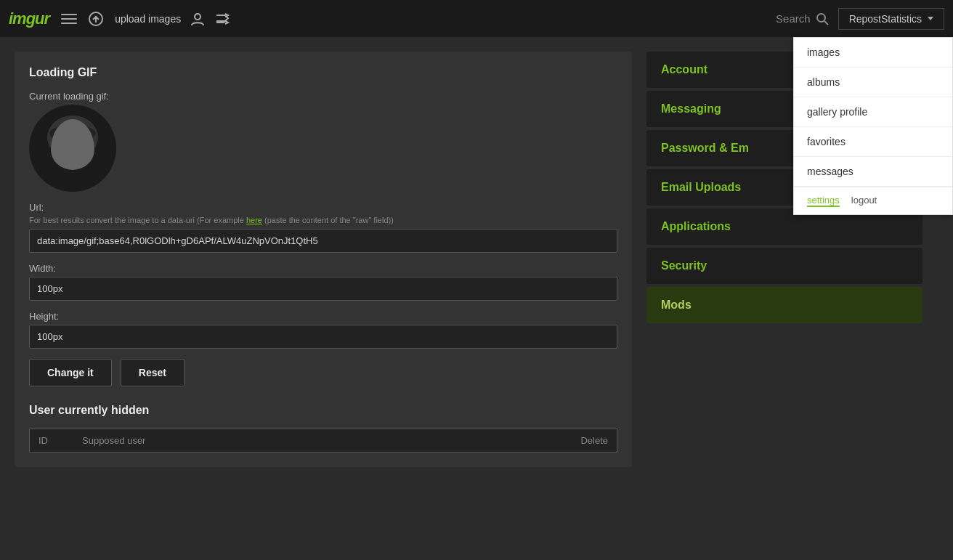 This screenshot has height=560, width=953. I want to click on gif-placeholder-image, so click(73, 148).